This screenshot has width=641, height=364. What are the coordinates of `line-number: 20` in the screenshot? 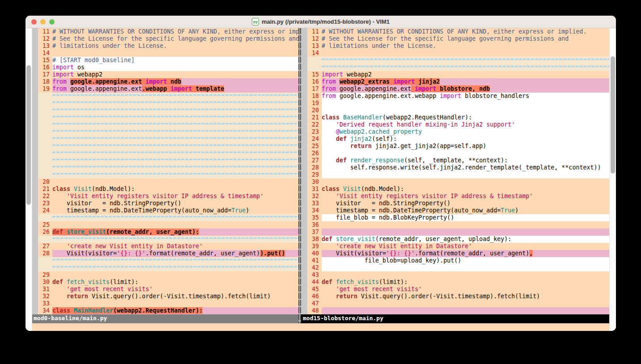 It's located at (314, 110).